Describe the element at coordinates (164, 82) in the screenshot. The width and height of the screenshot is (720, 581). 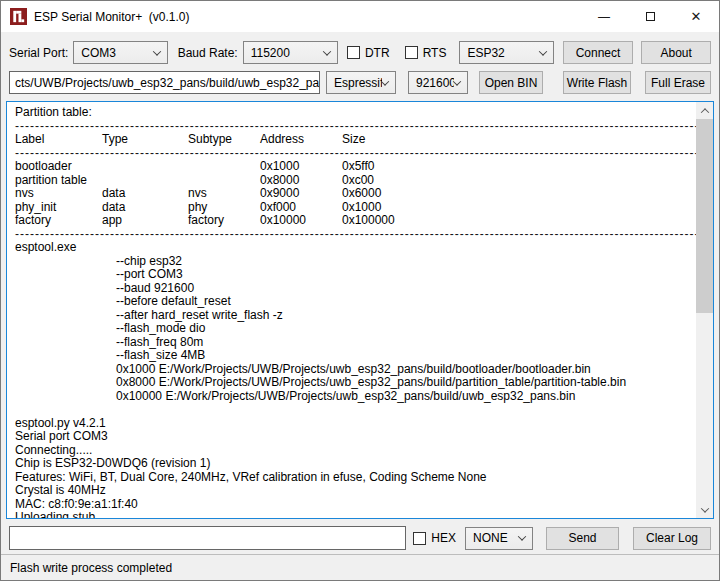
I see `bin-path-input: cts/UWB/Projects/uwb_esp32_pans/build/uw…` at that location.